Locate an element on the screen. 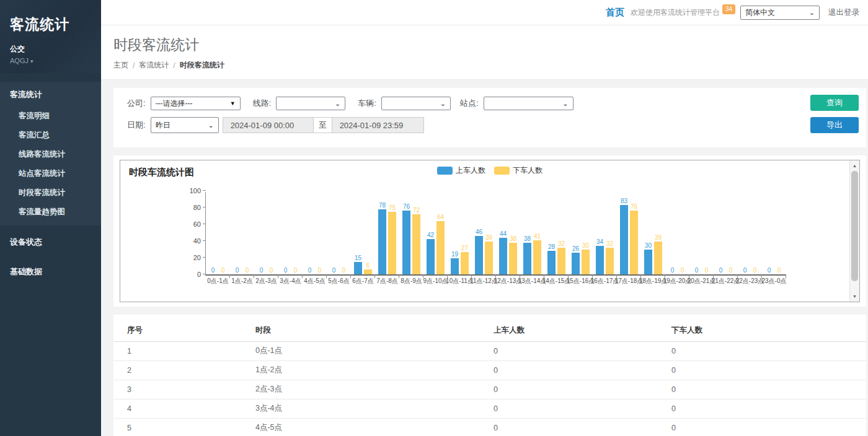 The width and height of the screenshot is (868, 436). table-row: 43点-4点00 is located at coordinates (490, 409).